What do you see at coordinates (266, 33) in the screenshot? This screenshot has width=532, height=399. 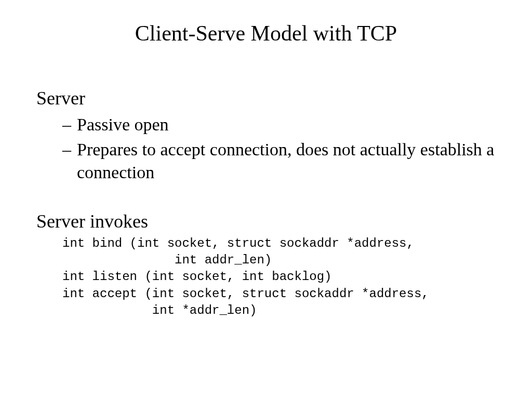 I see `slide-title: Client-Serve Model with TCP` at bounding box center [266, 33].